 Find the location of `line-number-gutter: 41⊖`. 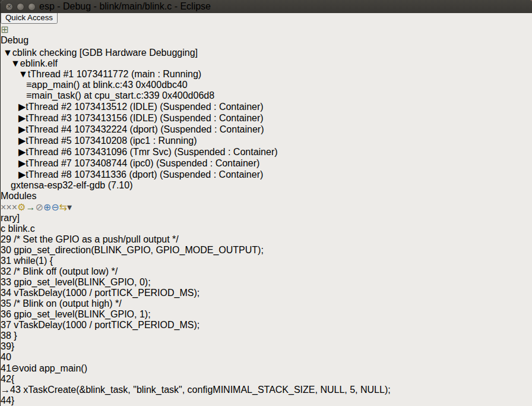

line-number-gutter: 41⊖ is located at coordinates (10, 369).